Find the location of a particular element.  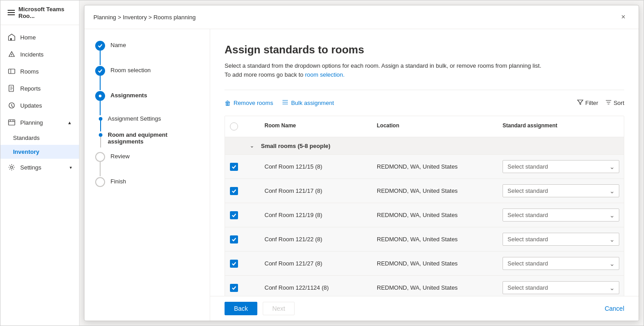

step-name: Name is located at coordinates (147, 52).